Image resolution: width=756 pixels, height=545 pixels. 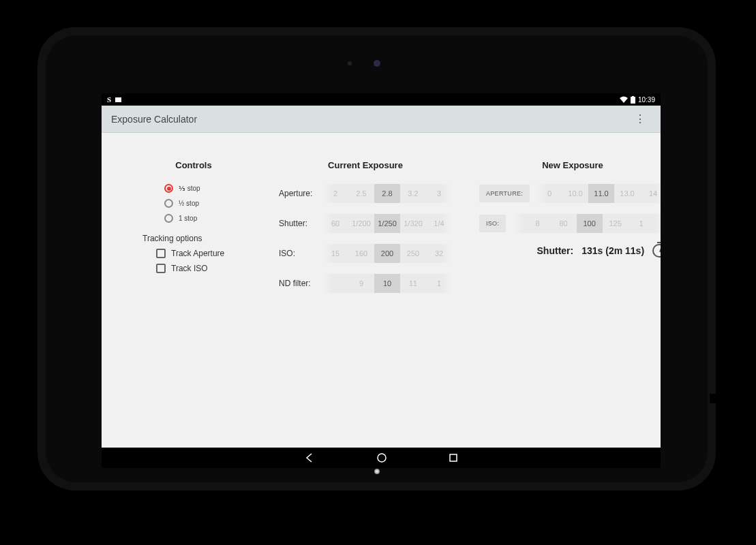 What do you see at coordinates (601, 193) in the screenshot?
I see `dial-tick: 11.0` at bounding box center [601, 193].